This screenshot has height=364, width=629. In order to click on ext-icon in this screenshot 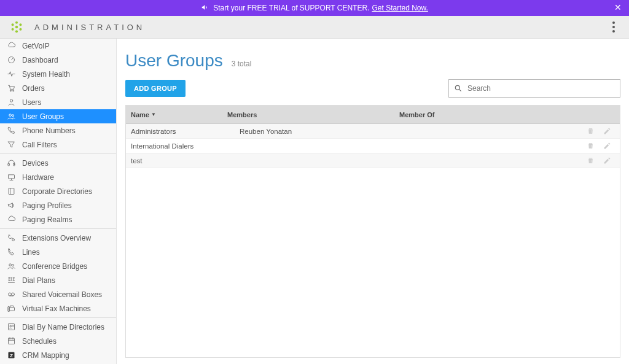, I will do `click(11, 238)`.